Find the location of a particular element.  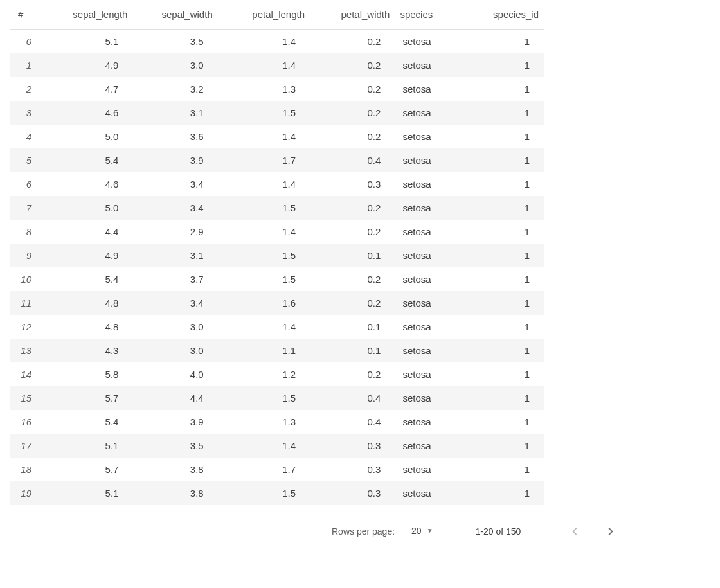

row-index: 5 is located at coordinates (26, 161).